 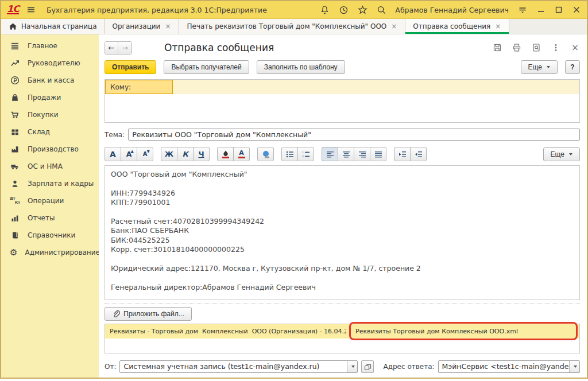 I want to click on insert-picture-button, so click(x=265, y=154).